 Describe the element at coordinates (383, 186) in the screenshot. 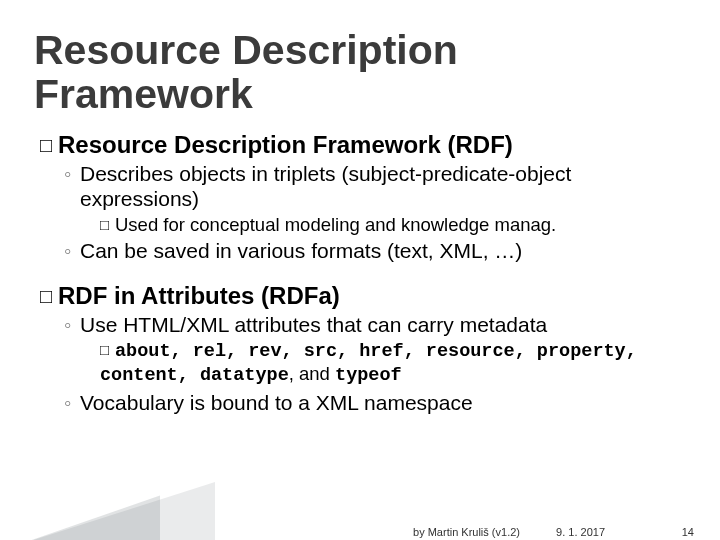

I see `bullet-text: Describes objects in triplets (subject-p…` at that location.